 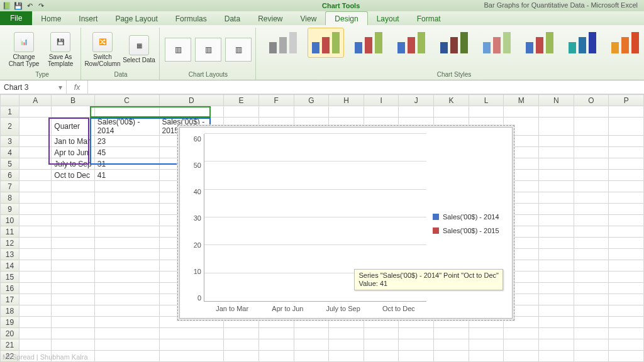 I want to click on row-header: 8, so click(x=10, y=198).